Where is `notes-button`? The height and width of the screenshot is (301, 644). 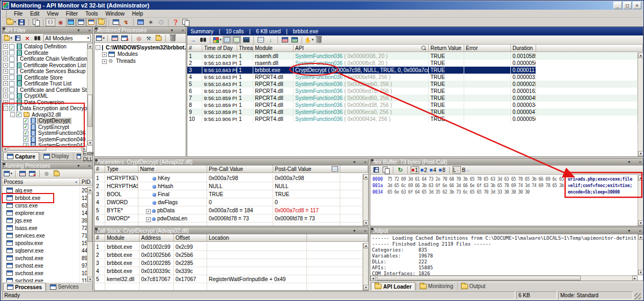
notes-button is located at coordinates (186, 23).